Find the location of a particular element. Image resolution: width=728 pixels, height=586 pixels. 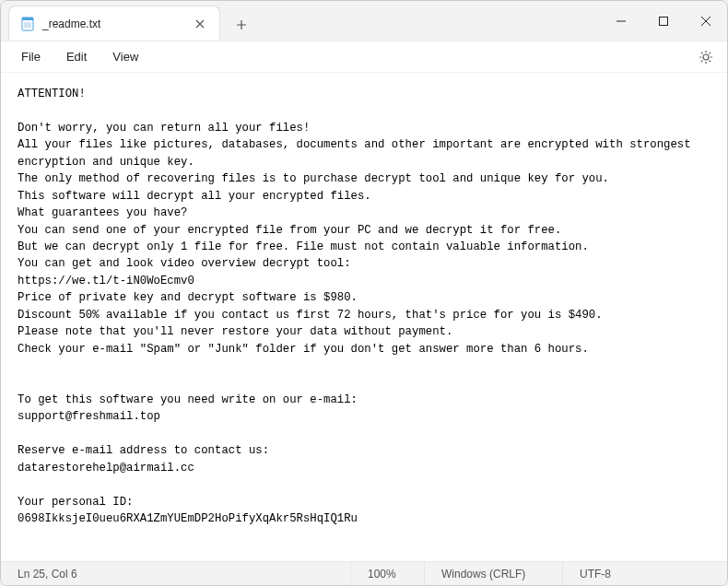

menu-file: File is located at coordinates (31, 57).